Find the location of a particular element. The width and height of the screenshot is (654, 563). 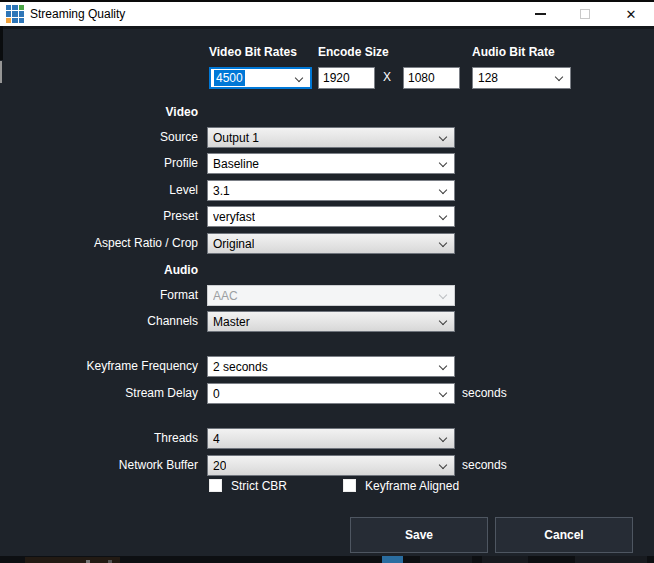

strict-cbr-label: Strict CBR is located at coordinates (259, 486).